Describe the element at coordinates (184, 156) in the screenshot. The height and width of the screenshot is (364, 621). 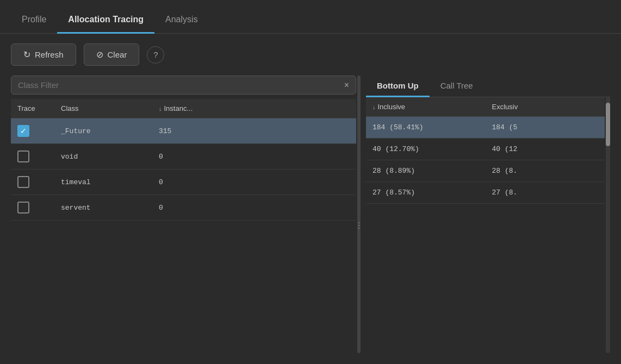
I see `table-row: void 0` at that location.